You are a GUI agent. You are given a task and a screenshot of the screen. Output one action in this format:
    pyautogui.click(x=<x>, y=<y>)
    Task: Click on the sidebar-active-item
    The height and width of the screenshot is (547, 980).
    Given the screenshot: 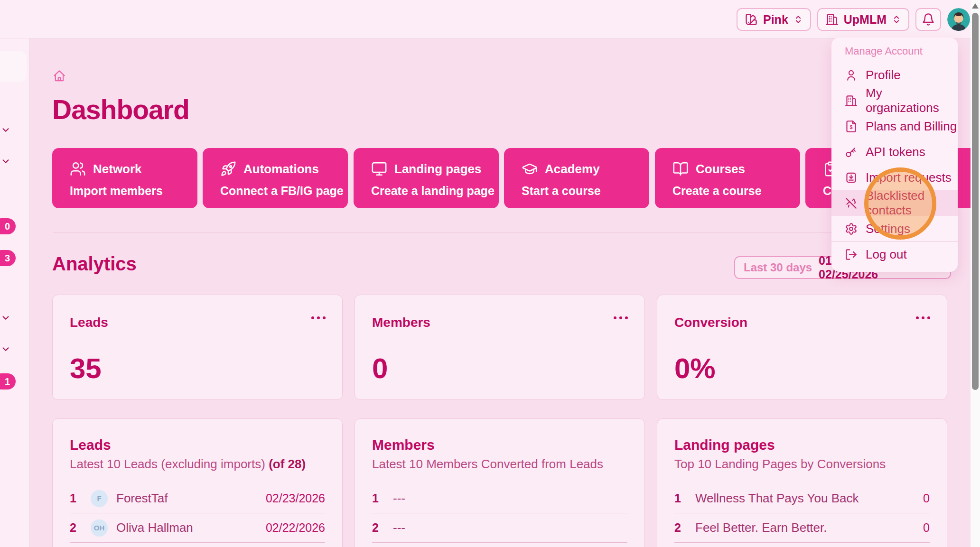 What is the action you would take?
    pyautogui.click(x=13, y=66)
    